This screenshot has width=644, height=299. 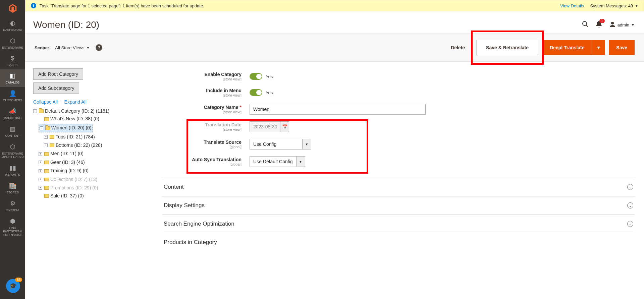 I want to click on system-icon: ⚙, so click(x=13, y=203).